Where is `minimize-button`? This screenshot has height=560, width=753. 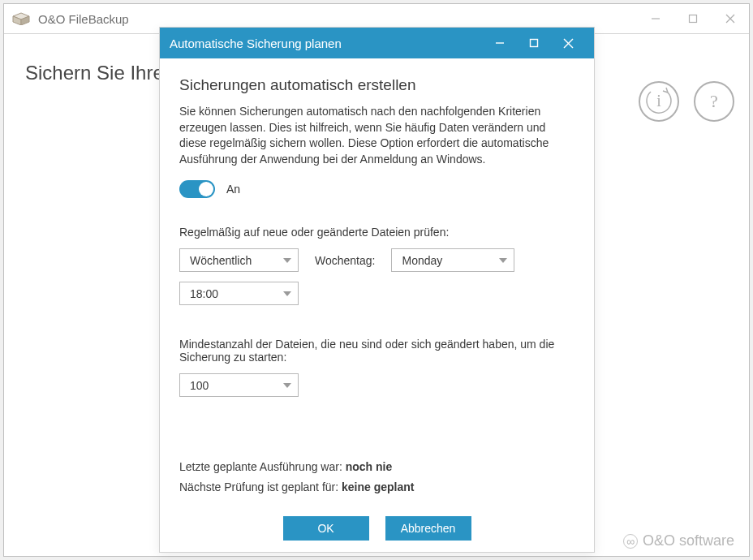 minimize-button is located at coordinates (656, 19).